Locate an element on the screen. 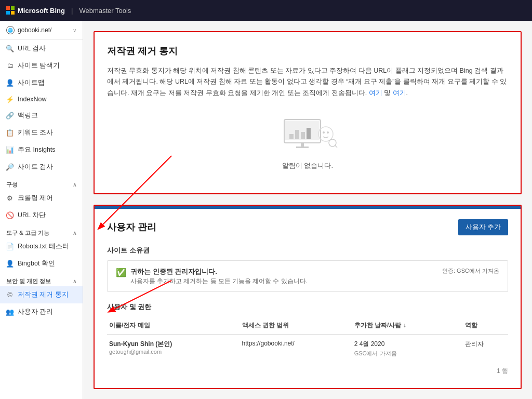  user-email: getough@gmail.com is located at coordinates (174, 352).